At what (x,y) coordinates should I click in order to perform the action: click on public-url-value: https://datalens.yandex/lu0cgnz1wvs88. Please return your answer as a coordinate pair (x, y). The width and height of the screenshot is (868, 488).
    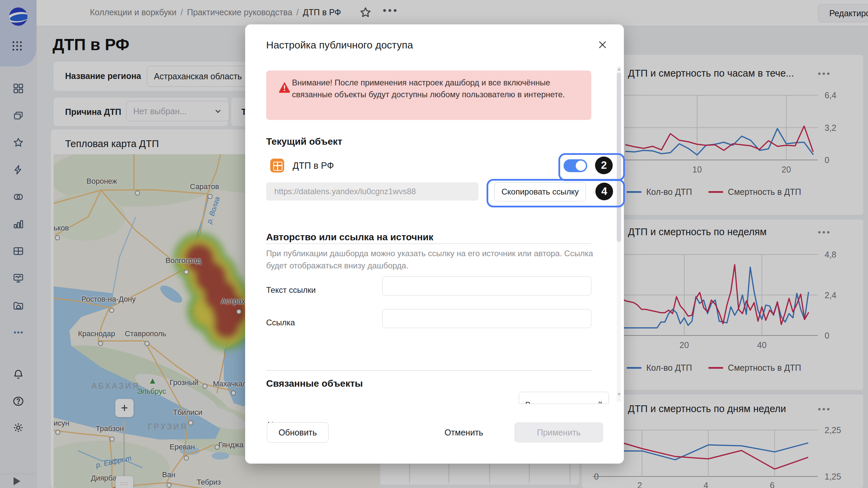
    Looking at the image, I should click on (345, 191).